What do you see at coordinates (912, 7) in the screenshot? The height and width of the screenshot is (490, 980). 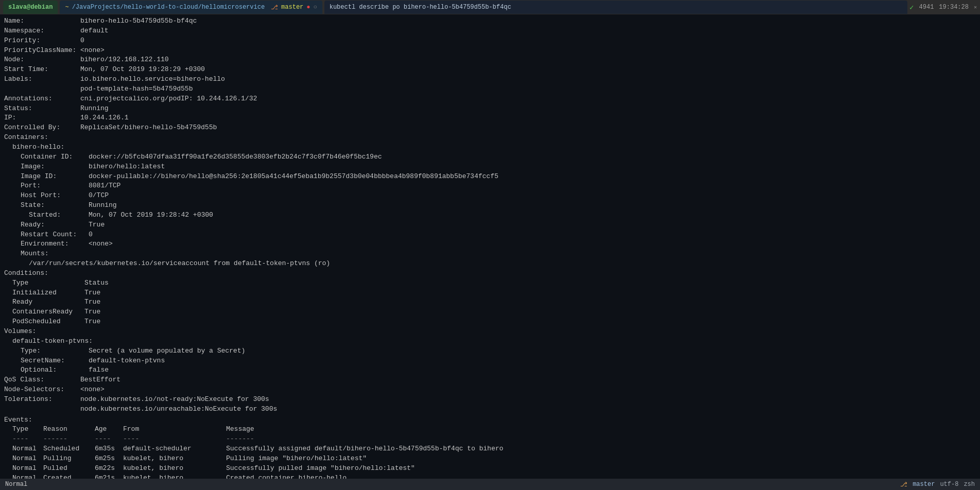 I see `check-icon: ✓` at bounding box center [912, 7].